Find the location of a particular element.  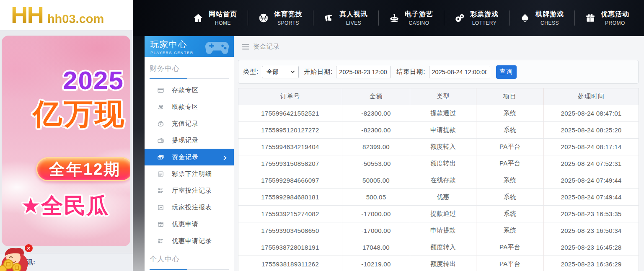

table-cell: 1755939215274082 is located at coordinates (290, 214).